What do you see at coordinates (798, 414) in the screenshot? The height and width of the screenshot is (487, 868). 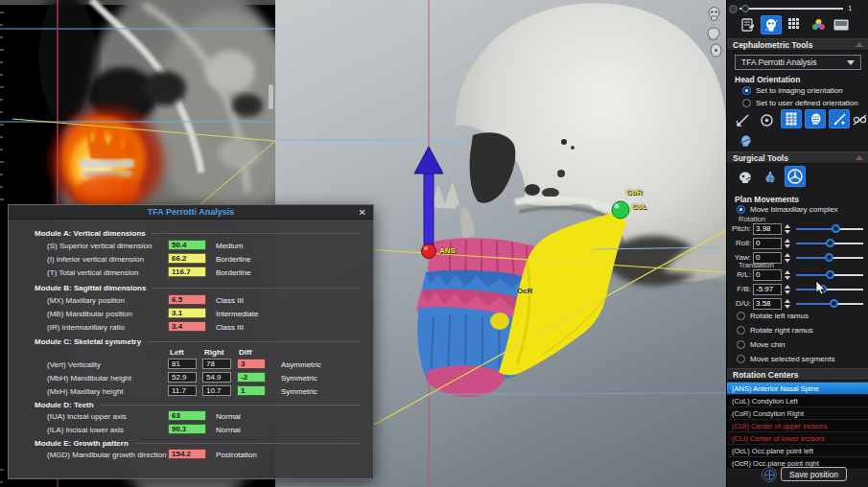 I see `center-item-cor: (CoR) Condylion Right` at bounding box center [798, 414].